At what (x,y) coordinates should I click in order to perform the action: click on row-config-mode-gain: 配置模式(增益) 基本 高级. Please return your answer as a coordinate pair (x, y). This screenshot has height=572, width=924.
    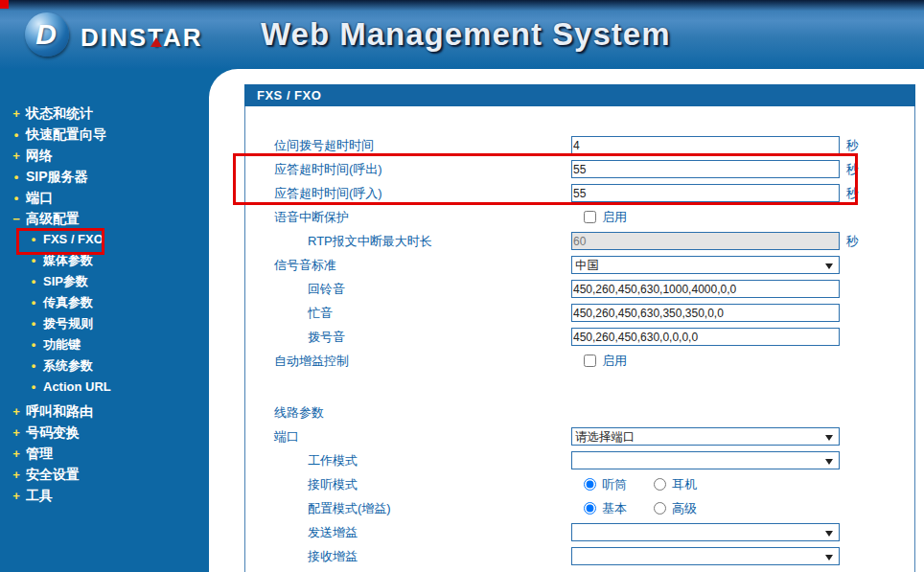
    Looking at the image, I should click on (580, 508).